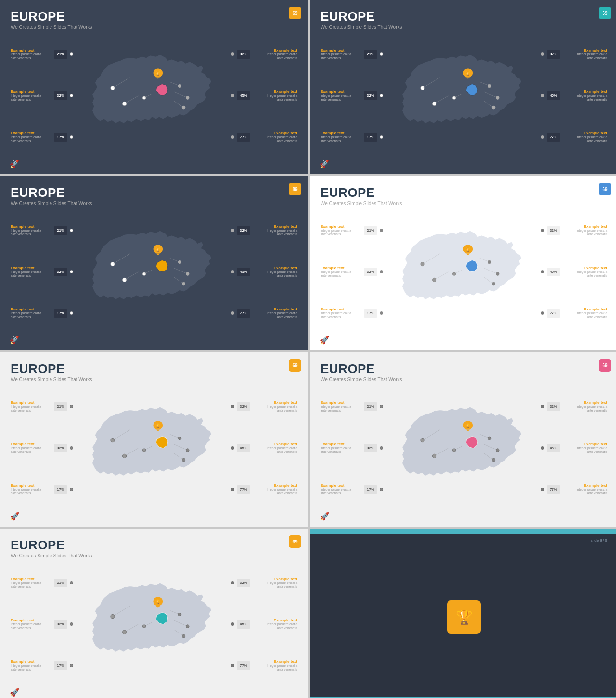 The image size is (616, 698). Describe the element at coordinates (154, 263) in the screenshot. I see `slide-slide3: EUROPE We Creates Simple Slides That Wor…` at that location.